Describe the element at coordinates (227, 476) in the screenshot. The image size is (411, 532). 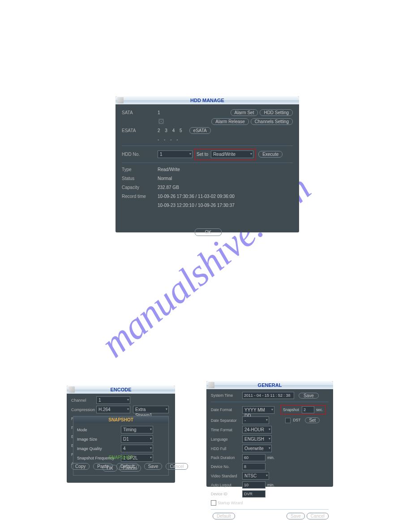
I see `video-standard-label: Video Standard` at that location.